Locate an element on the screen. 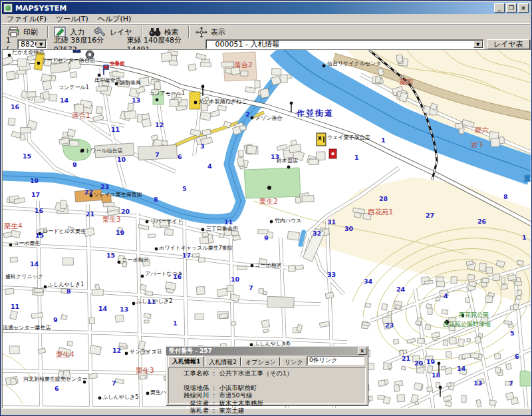 The height and width of the screenshot is (416, 532). block-number: 15 is located at coordinates (40, 236).